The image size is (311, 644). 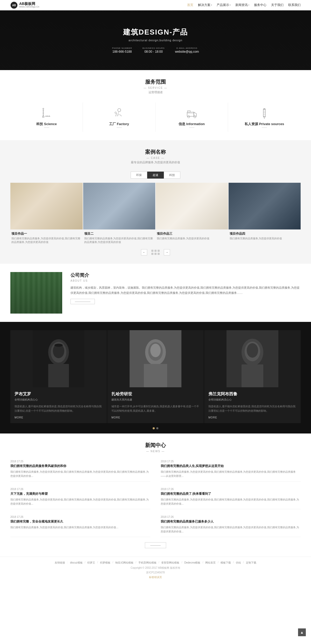 What do you see at coordinates (192, 117) in the screenshot?
I see `service-item-info: 信息 Information` at bounding box center [192, 117].